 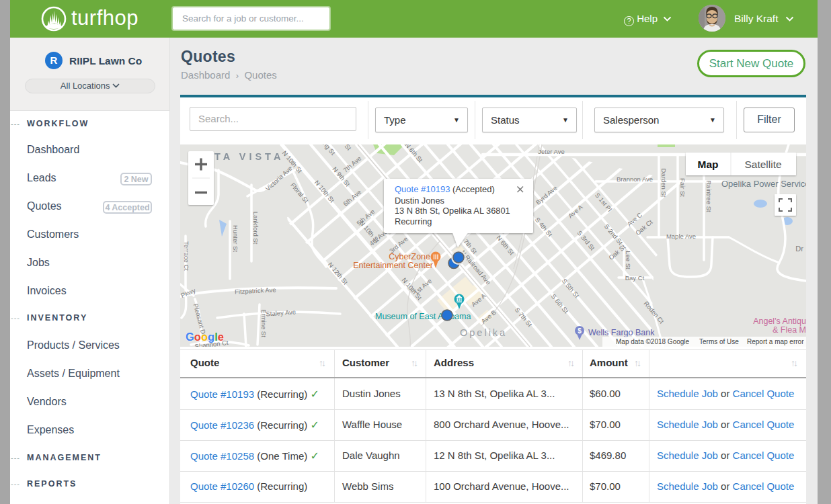 What do you see at coordinates (393, 265) in the screenshot?
I see `svg-text: Entertainment Center` at bounding box center [393, 265].